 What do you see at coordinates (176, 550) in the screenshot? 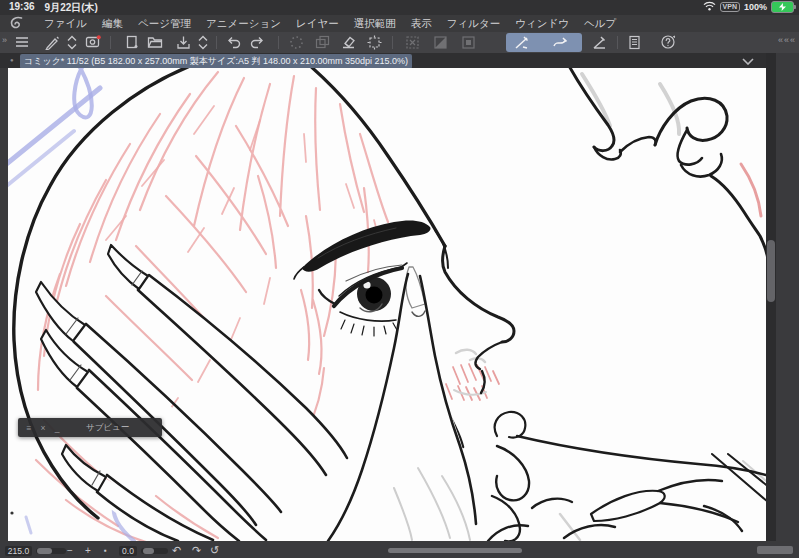
I see `rotate-ccw-button: ↶` at bounding box center [176, 550].